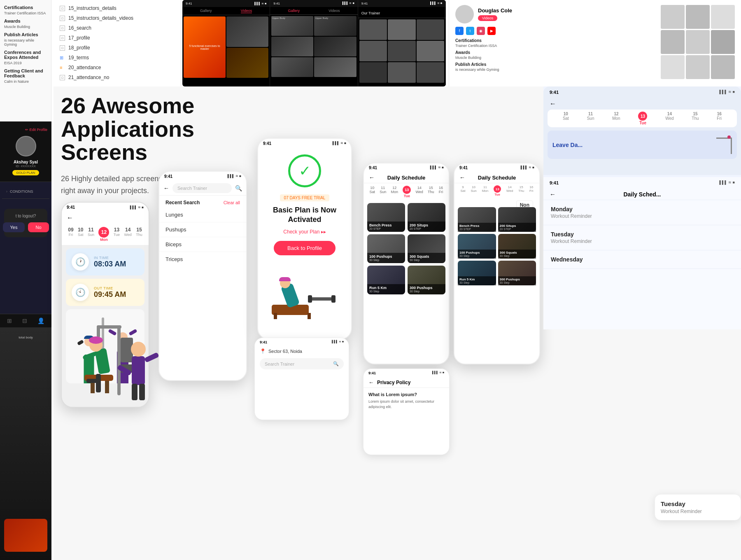 The image size is (741, 560). Describe the element at coordinates (202, 188) in the screenshot. I see `search-input-bar: Search Trainer` at that location.